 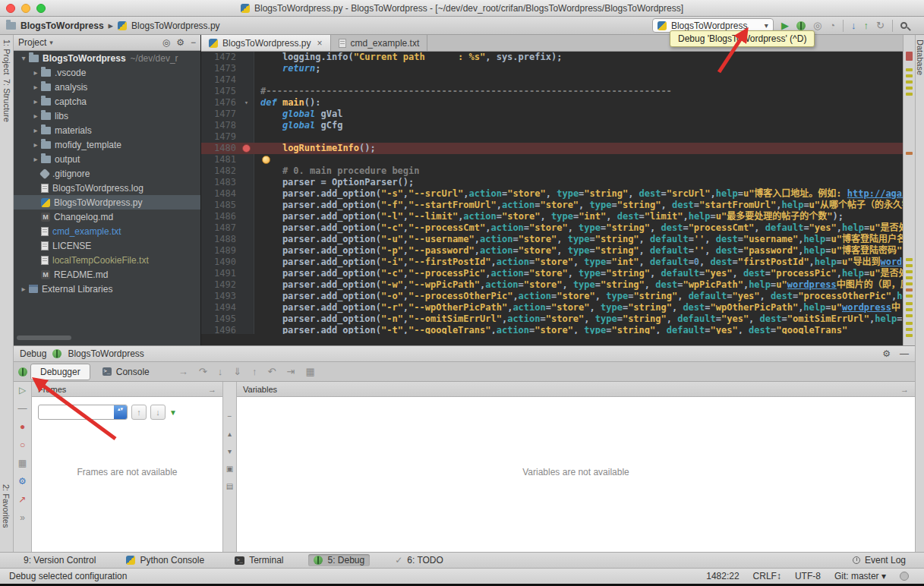 What do you see at coordinates (126, 372) in the screenshot?
I see `tab-console: >_ Console` at bounding box center [126, 372].